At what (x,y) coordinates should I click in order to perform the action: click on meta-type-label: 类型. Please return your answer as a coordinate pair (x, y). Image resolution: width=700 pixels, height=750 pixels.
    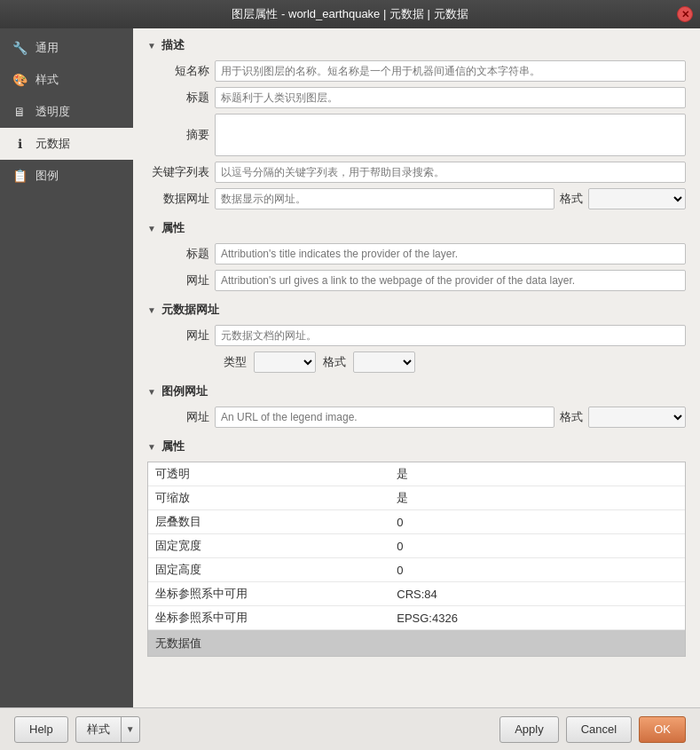
    Looking at the image, I should click on (235, 362).